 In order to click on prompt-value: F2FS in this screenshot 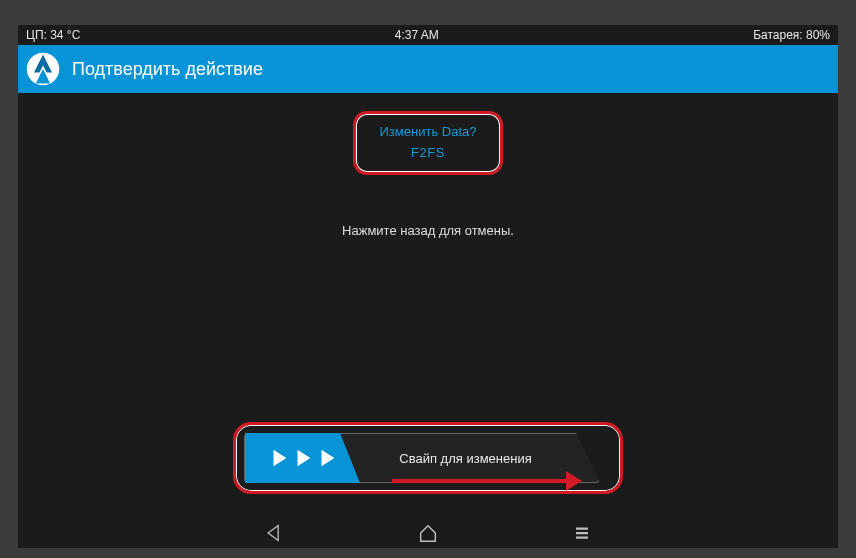, I will do `click(428, 152)`.